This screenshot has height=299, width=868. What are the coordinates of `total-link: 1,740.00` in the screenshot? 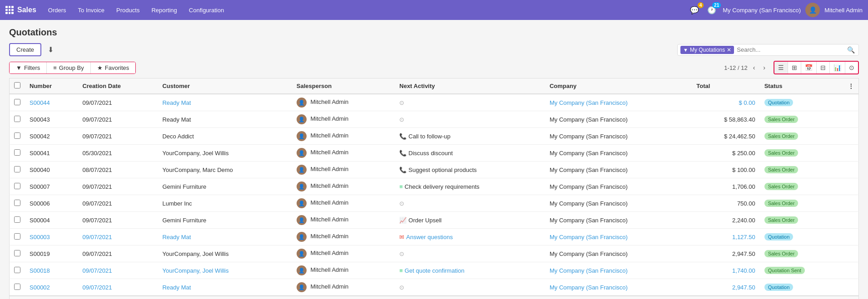 It's located at (744, 270).